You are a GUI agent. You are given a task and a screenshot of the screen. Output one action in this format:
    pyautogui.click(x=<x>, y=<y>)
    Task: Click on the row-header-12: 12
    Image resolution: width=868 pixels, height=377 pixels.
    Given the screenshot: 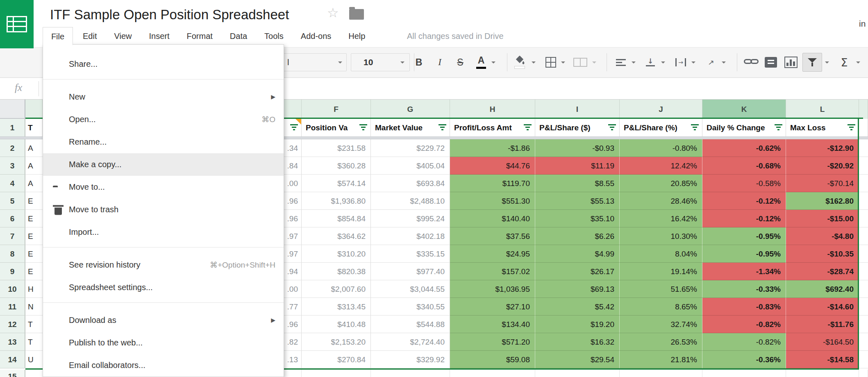 What is the action you would take?
    pyautogui.click(x=13, y=325)
    